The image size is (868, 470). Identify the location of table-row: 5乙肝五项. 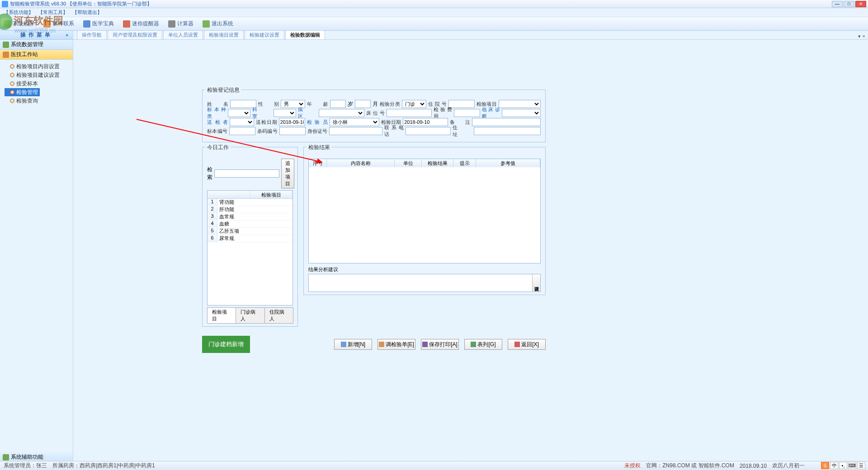
(250, 231).